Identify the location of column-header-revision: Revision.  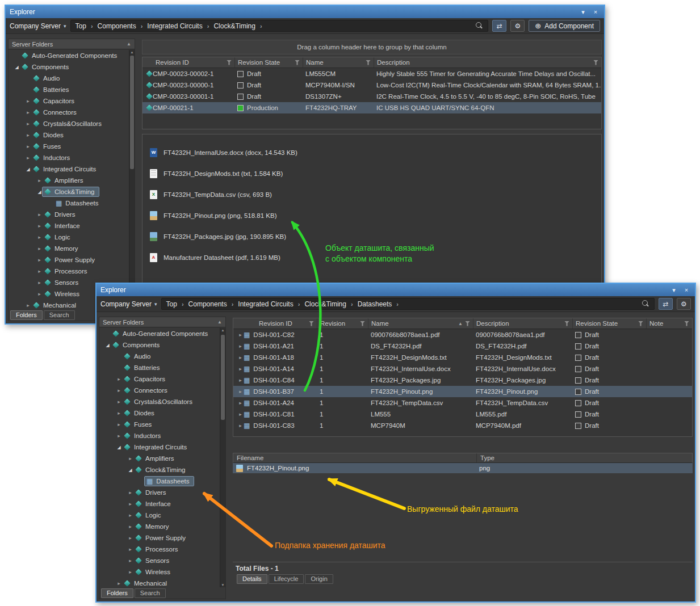
(342, 323).